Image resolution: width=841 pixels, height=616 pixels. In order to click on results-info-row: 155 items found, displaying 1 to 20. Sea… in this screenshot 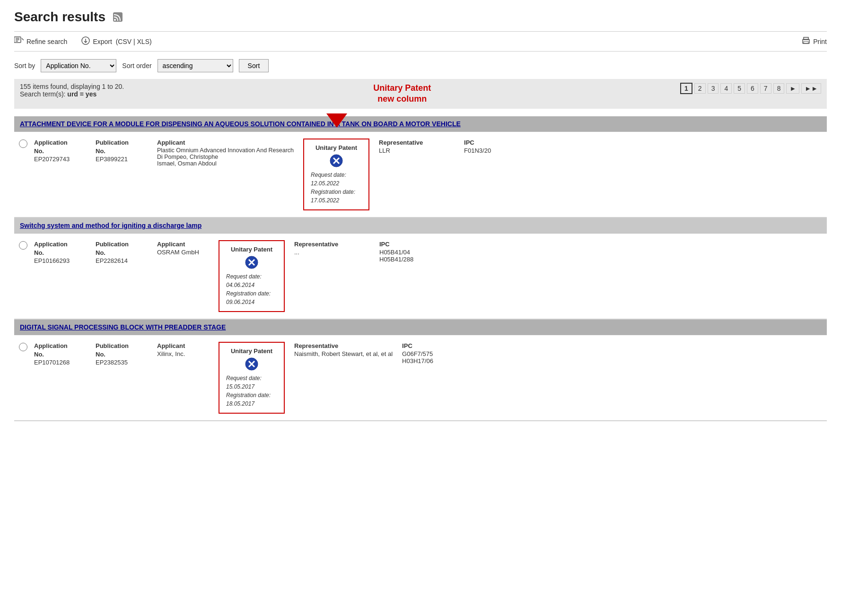, I will do `click(420, 94)`.